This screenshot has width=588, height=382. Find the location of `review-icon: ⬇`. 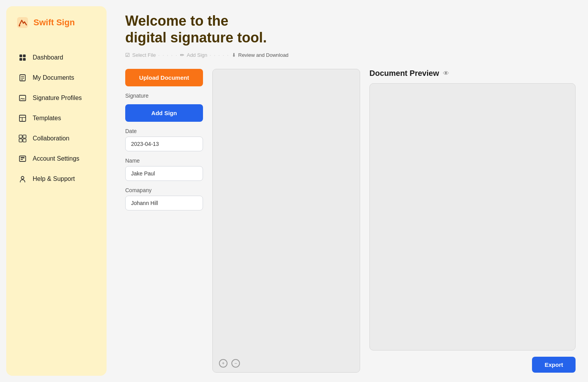

review-icon: ⬇ is located at coordinates (234, 55).